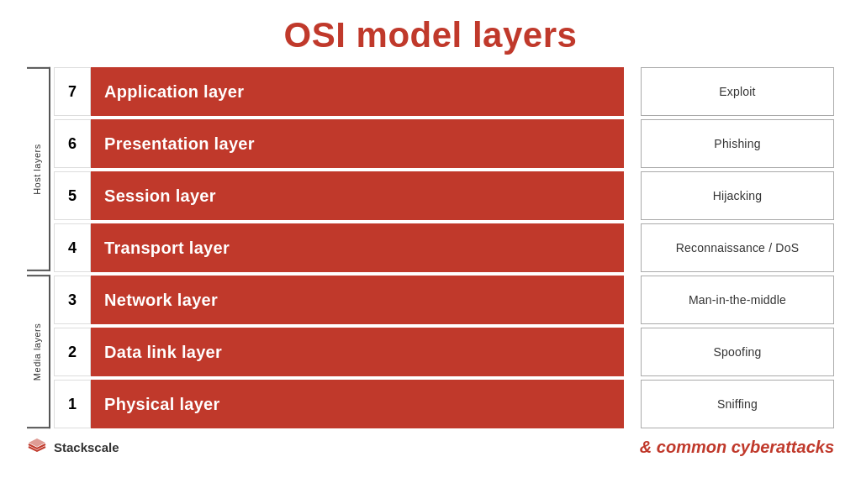 Image resolution: width=861 pixels, height=504 pixels. What do you see at coordinates (156, 353) in the screenshot?
I see `layer-name: Data link layer` at bounding box center [156, 353].